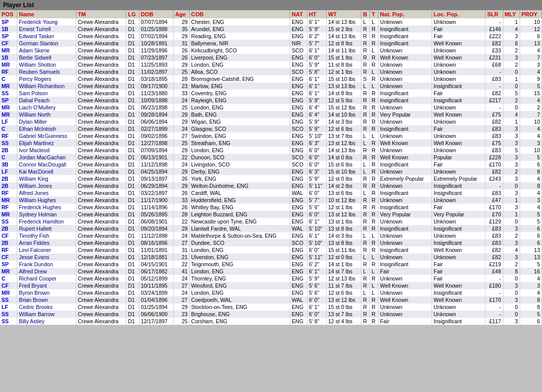 Image resolution: width=542 pixels, height=392 pixels. I want to click on table-row: MRWilliam HughesCrewe AlexandraD111/17/1…, so click(271, 200).